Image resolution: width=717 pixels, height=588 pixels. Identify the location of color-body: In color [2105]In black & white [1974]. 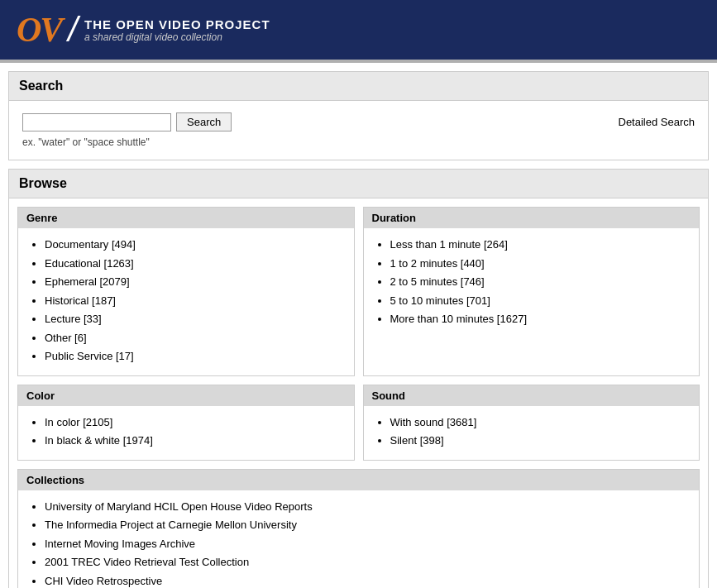
(186, 433).